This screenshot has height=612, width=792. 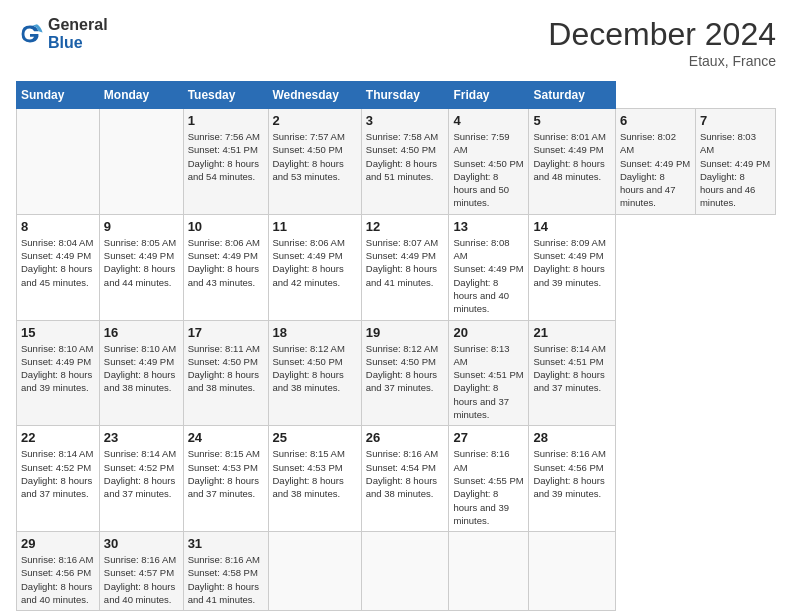 I want to click on header-monday: Monday, so click(x=141, y=96).